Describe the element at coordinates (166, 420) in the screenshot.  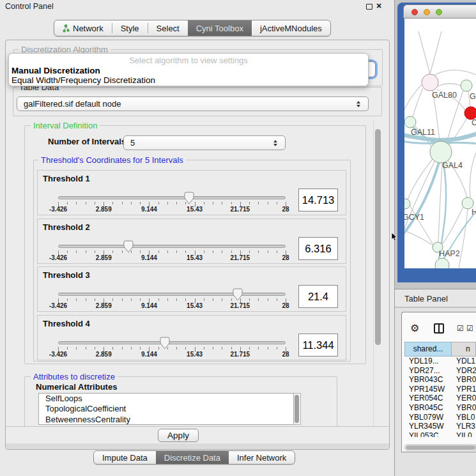
I see `attribute-item-betweennesscentrality: BetweennessCentrality` at that location.